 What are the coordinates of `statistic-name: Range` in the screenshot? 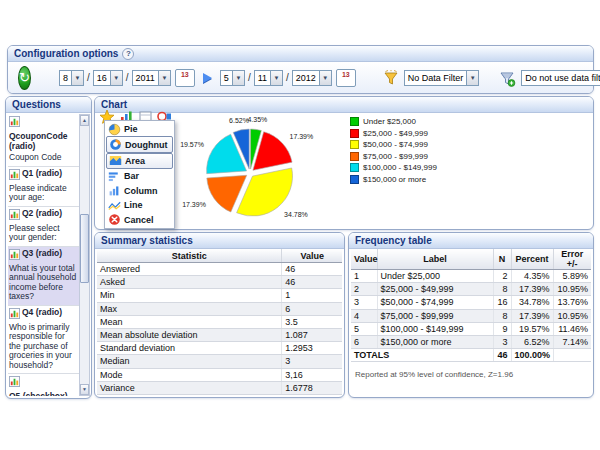 It's located at (190, 394).